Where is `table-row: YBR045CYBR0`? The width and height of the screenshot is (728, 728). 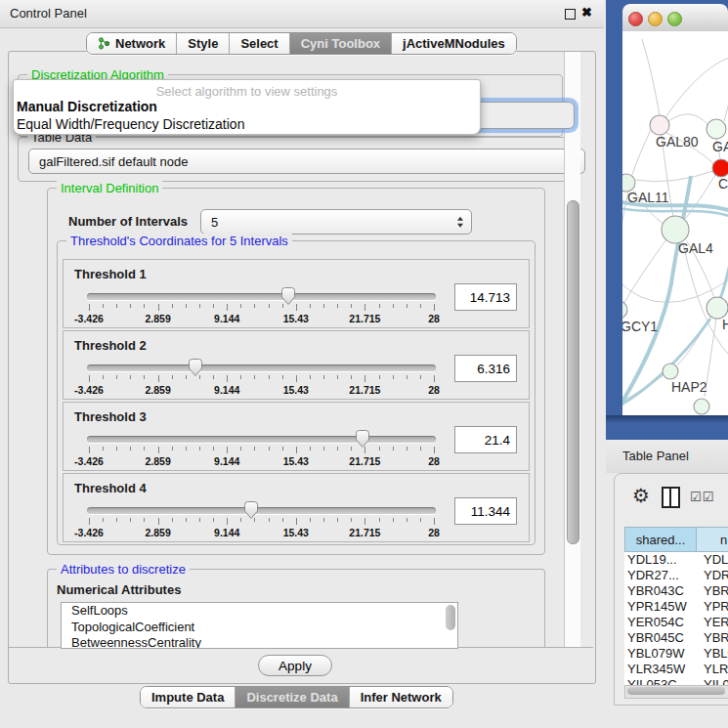
table-row: YBR045CYBR0 is located at coordinates (676, 638).